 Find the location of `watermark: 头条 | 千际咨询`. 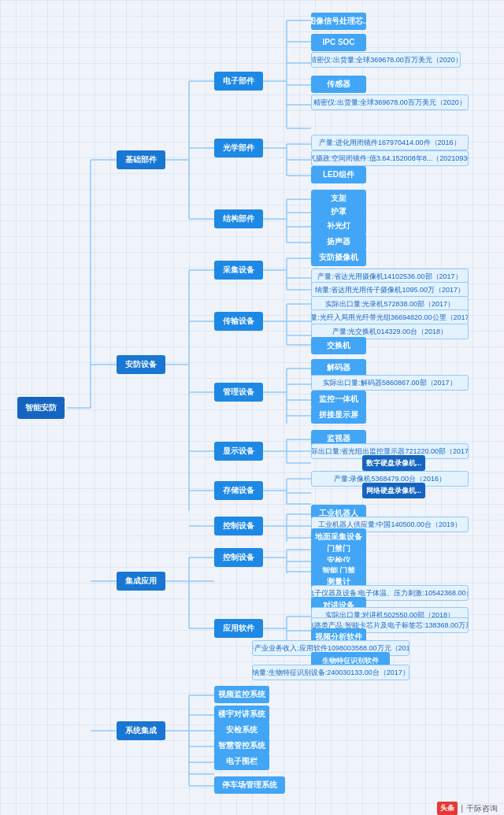

watermark: 头条 | 千际咨询 is located at coordinates (468, 808).